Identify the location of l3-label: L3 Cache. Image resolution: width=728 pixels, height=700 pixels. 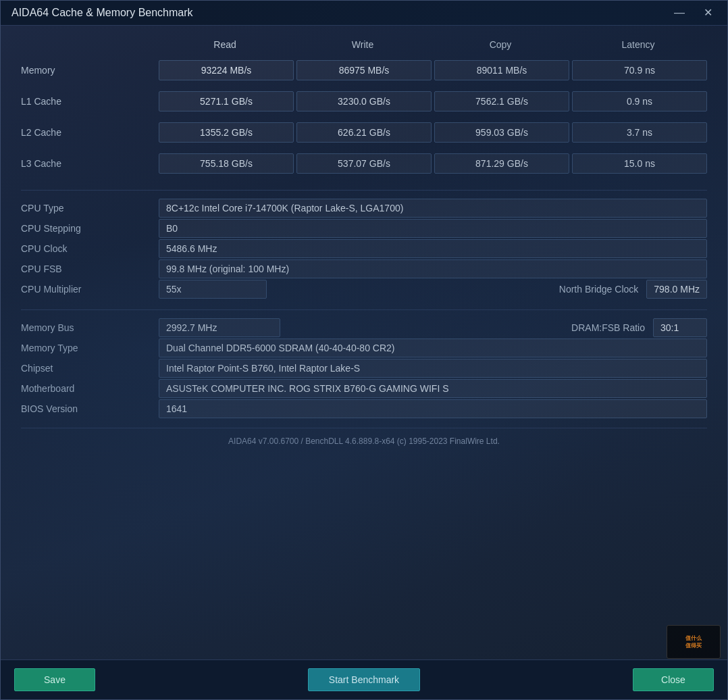
(88, 164).